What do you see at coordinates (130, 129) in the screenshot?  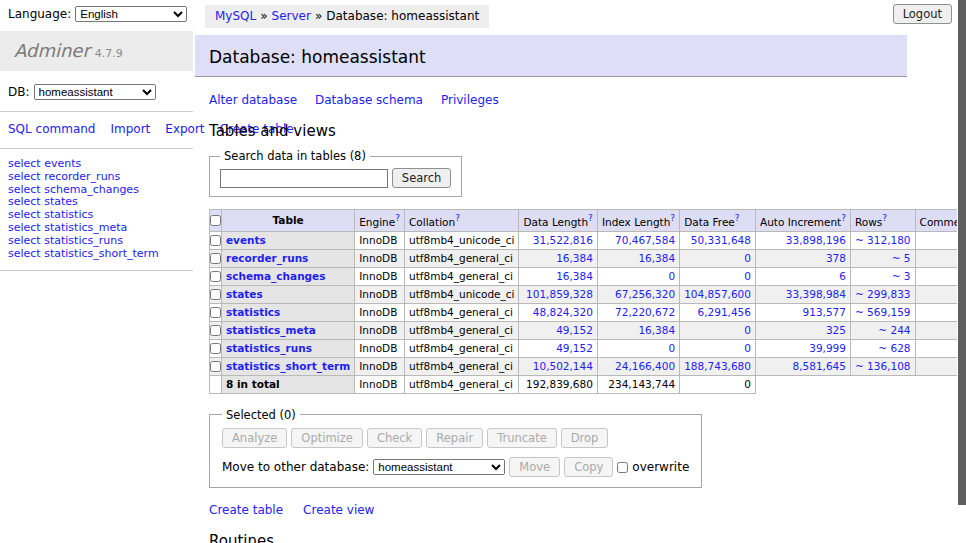 I see `sidebar-action-import: Import` at bounding box center [130, 129].